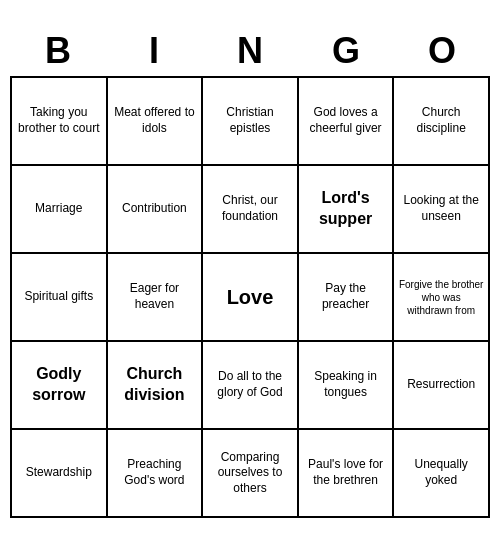  I want to click on table-row: Forgive the brother who was withdrawn fr…, so click(442, 298).